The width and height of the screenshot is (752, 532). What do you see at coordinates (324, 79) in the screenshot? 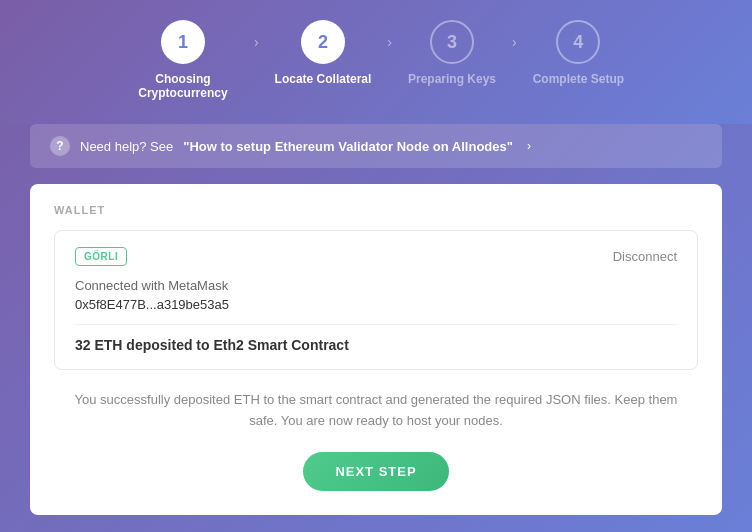
I see `step-2-label: Locate Collateral` at bounding box center [324, 79].